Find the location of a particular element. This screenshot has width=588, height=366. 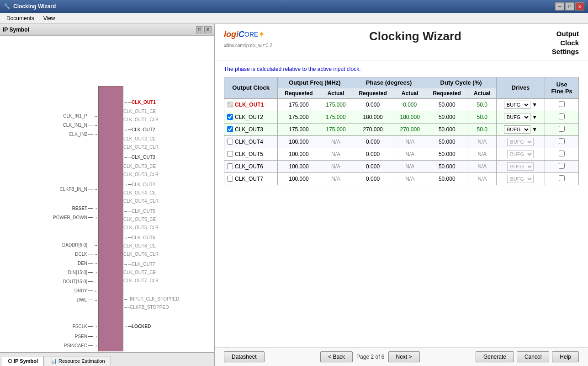

panel-close-button: ✕ is located at coordinates (208, 30).